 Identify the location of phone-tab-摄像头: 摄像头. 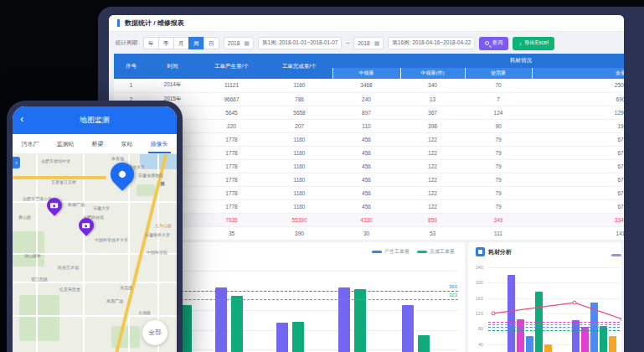
(159, 144).